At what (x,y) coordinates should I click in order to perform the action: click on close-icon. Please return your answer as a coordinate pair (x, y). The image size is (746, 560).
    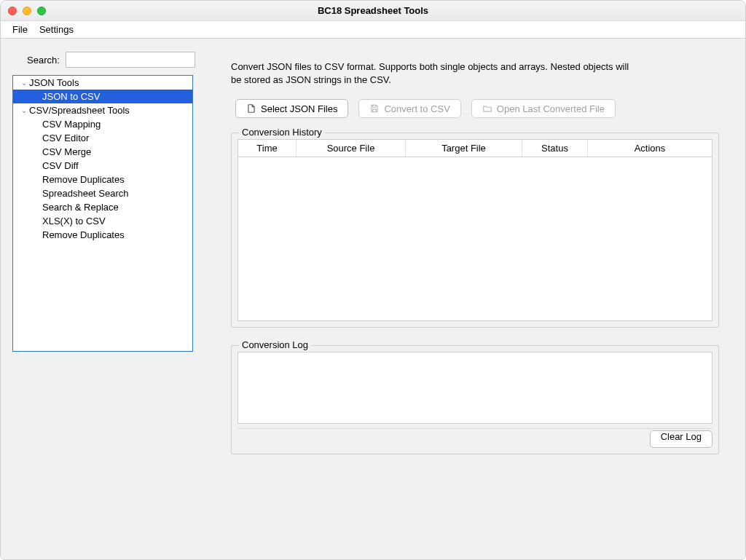
    Looking at the image, I should click on (12, 11).